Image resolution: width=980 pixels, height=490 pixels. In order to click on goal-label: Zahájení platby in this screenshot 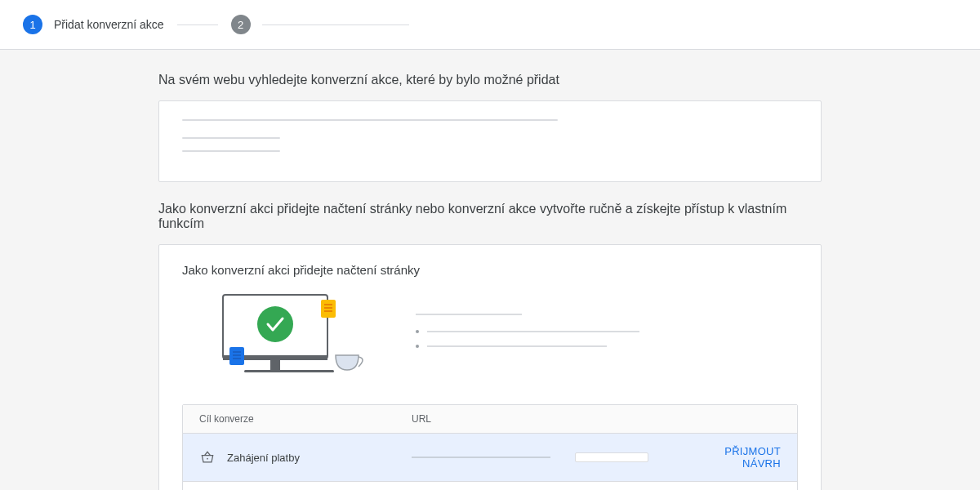, I will do `click(263, 457)`.